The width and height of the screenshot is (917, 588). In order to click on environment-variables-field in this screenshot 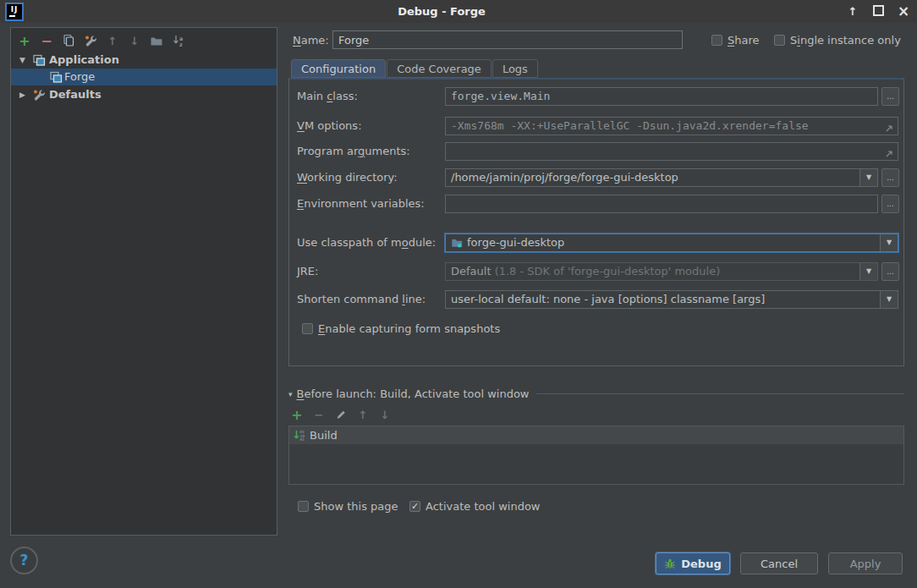, I will do `click(662, 204)`.